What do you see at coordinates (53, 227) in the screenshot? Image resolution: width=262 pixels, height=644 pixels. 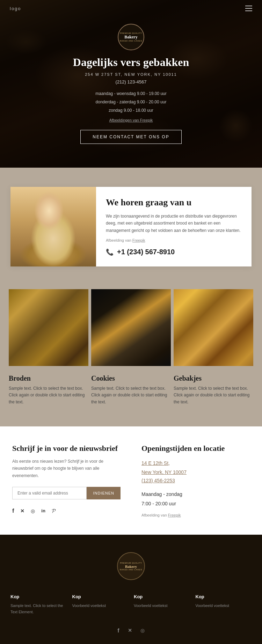 I see `contact-image` at bounding box center [53, 227].